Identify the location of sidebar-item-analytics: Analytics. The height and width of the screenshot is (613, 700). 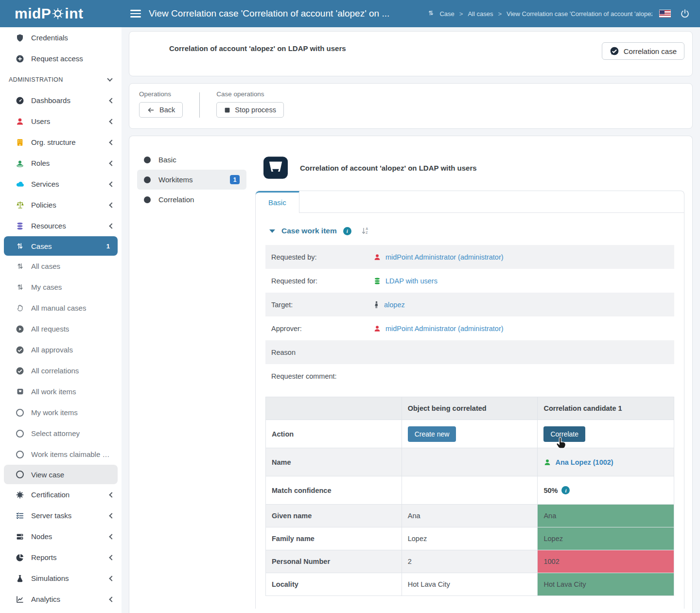
(61, 599).